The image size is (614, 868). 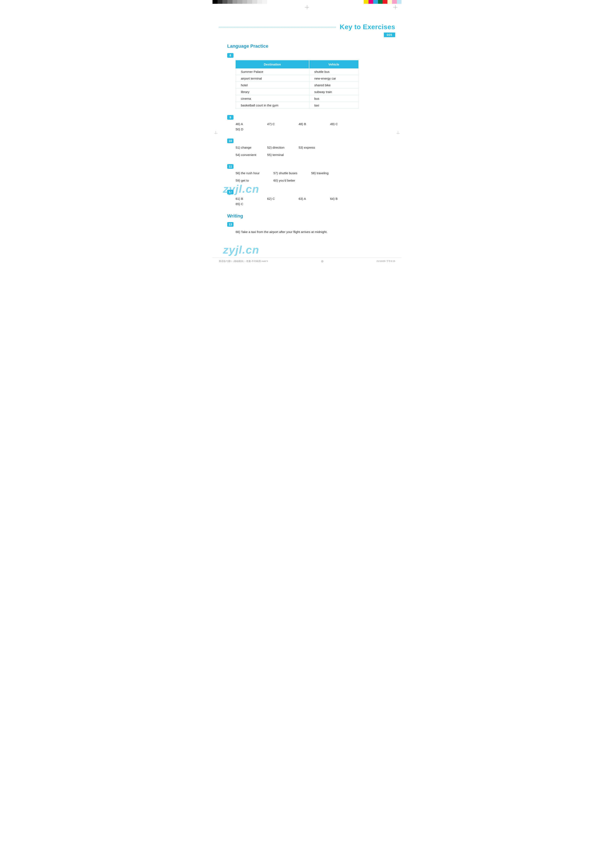 What do you see at coordinates (249, 129) in the screenshot?
I see `answer-item: 50) D` at bounding box center [249, 129].